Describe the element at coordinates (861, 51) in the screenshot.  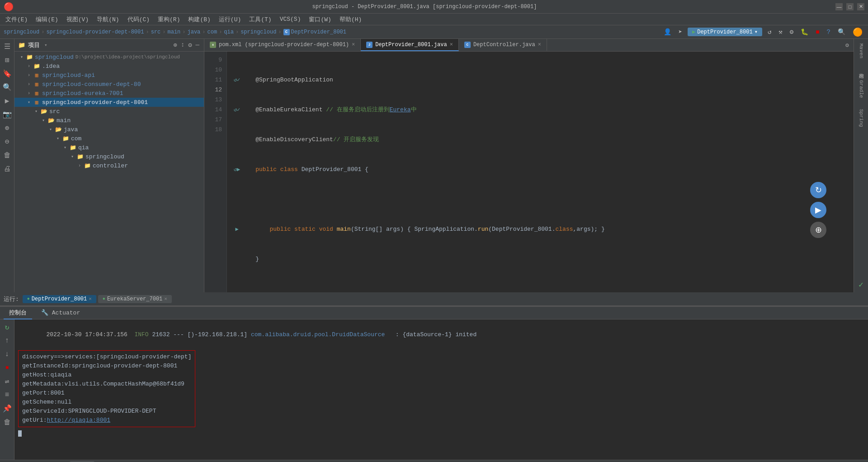
I see `maven-panel-tab: Maven` at that location.